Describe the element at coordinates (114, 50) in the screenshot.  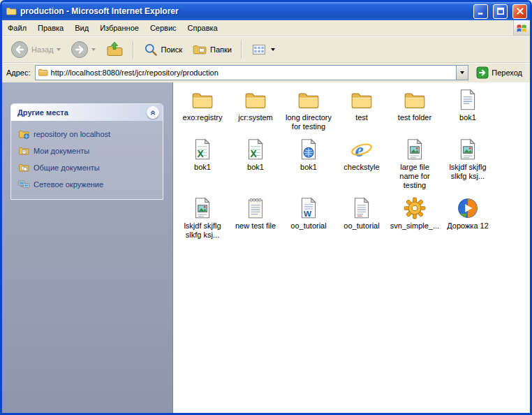
I see `up-button` at that location.